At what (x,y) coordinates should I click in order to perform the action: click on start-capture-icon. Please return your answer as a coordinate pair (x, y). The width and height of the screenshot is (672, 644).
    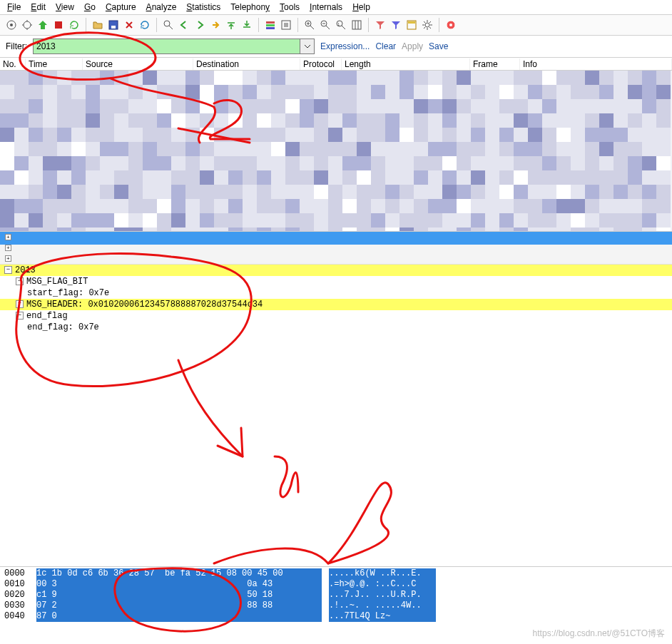
    Looking at the image, I should click on (43, 25).